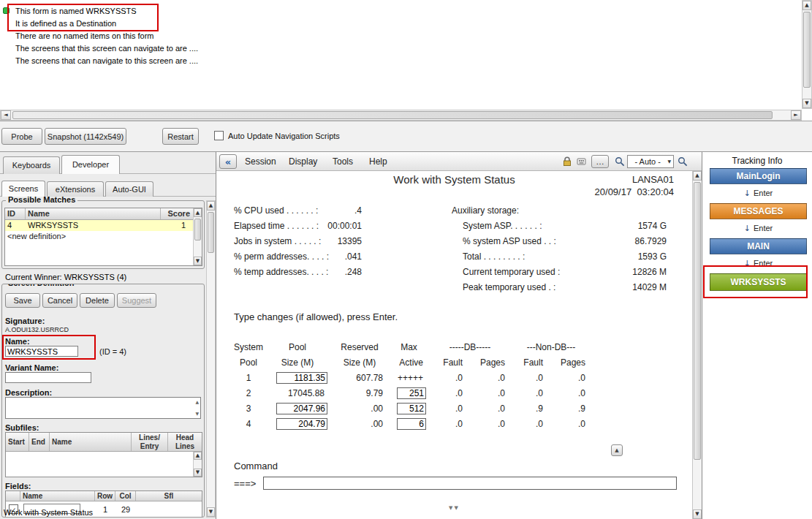  Describe the element at coordinates (697, 345) in the screenshot. I see `terminal-scrollbar` at that location.